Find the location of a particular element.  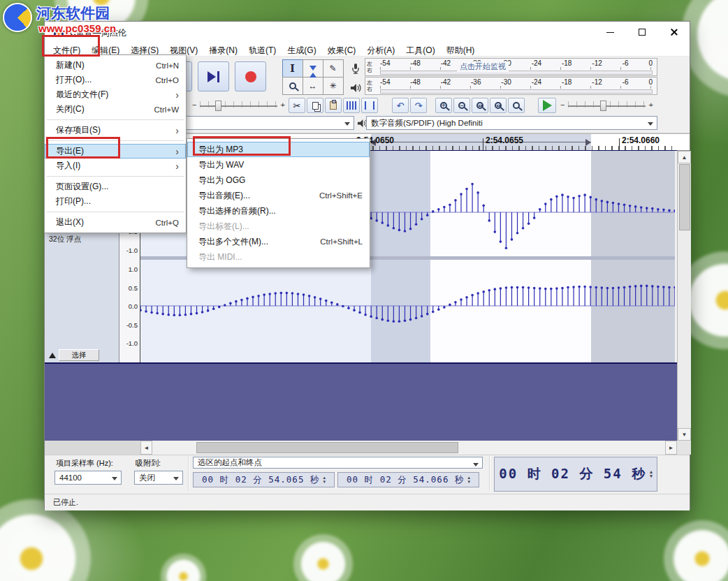

draw-tool-button: ✎ is located at coordinates (333, 68).